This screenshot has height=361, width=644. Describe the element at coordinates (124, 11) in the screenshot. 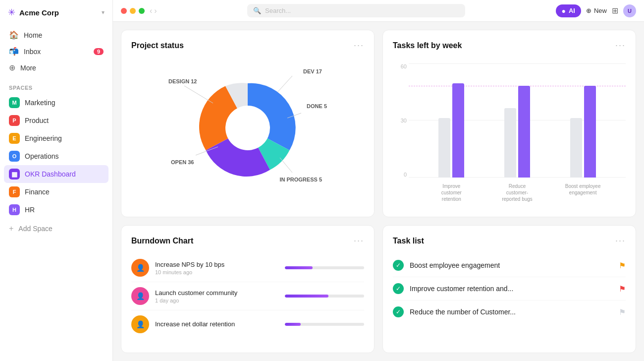

I see `close-button` at that location.